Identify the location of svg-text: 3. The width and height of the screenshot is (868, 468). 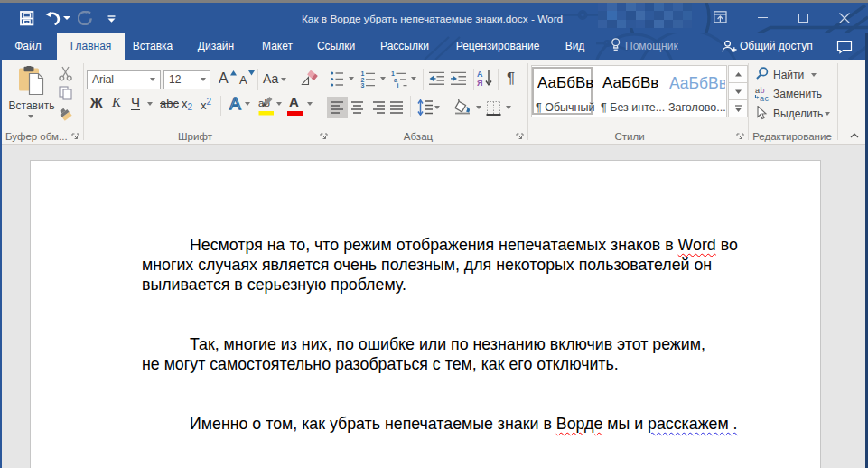
(363, 85).